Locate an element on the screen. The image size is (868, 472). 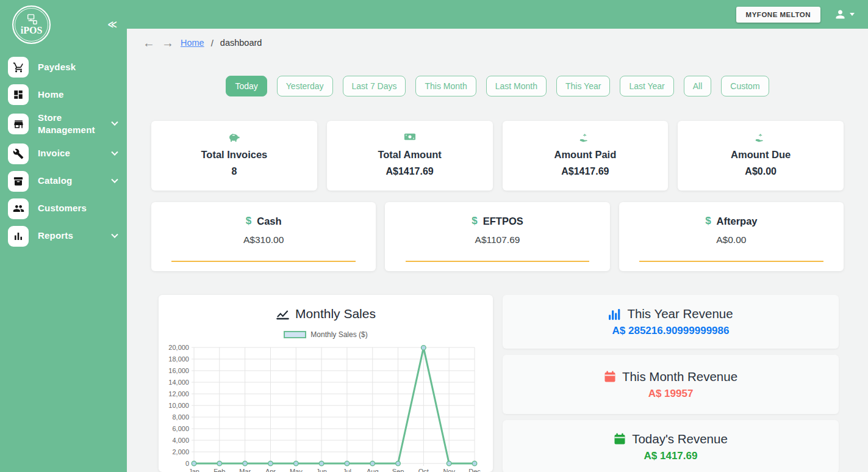
sidebar-item-invoice: Invoice is located at coordinates (63, 154).